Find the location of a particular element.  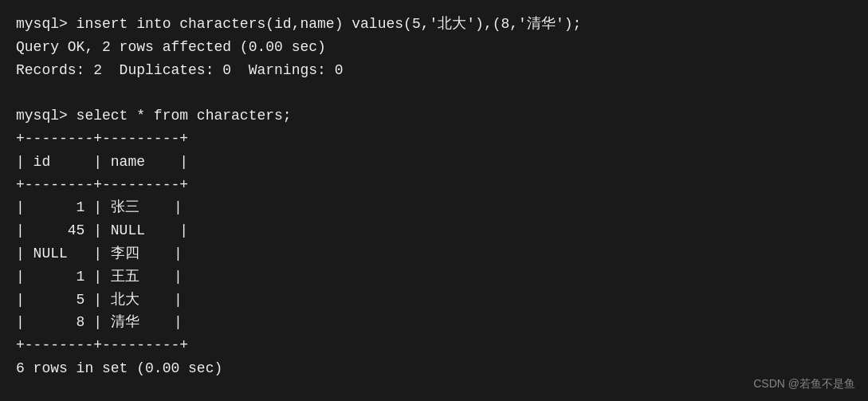

terminal-line-cmd1: mysql> insert into characters(id,name) v… is located at coordinates (434, 24).